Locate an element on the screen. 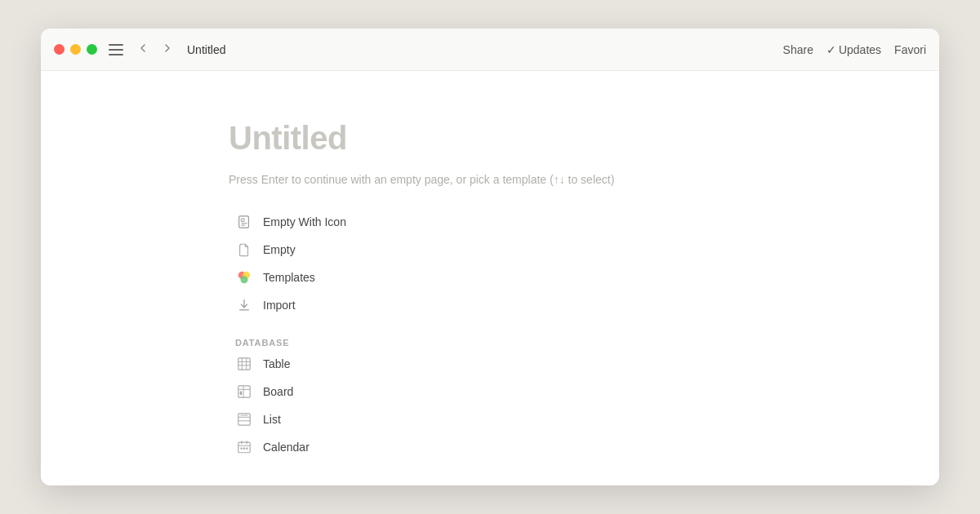 This screenshot has width=980, height=514. templates-icon is located at coordinates (244, 277).